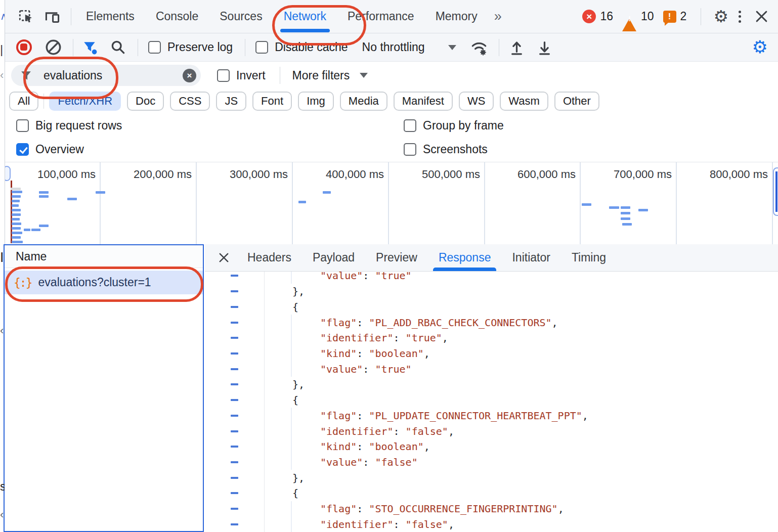 Image resolution: width=778 pixels, height=532 pixels. Describe the element at coordinates (53, 16) in the screenshot. I see `device-toolbar-icon` at that location.